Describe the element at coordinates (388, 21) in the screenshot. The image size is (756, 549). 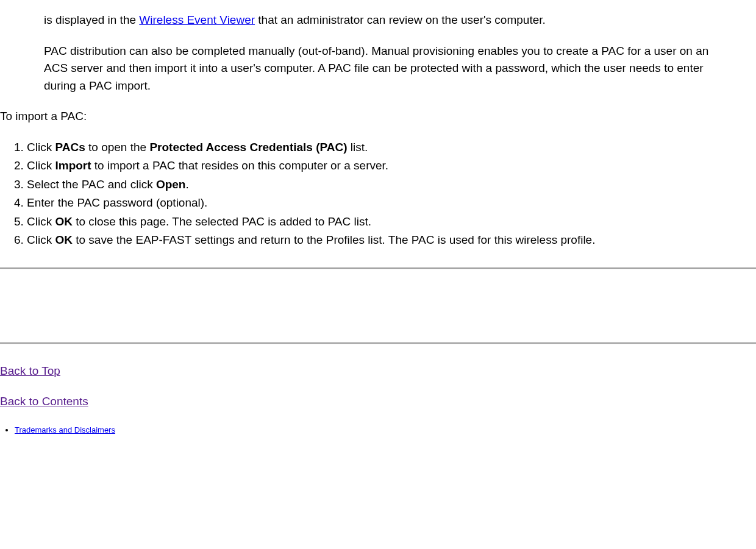
I see `paragraph-displayed: is displayed in the Wireless Event Viewe…` at that location.